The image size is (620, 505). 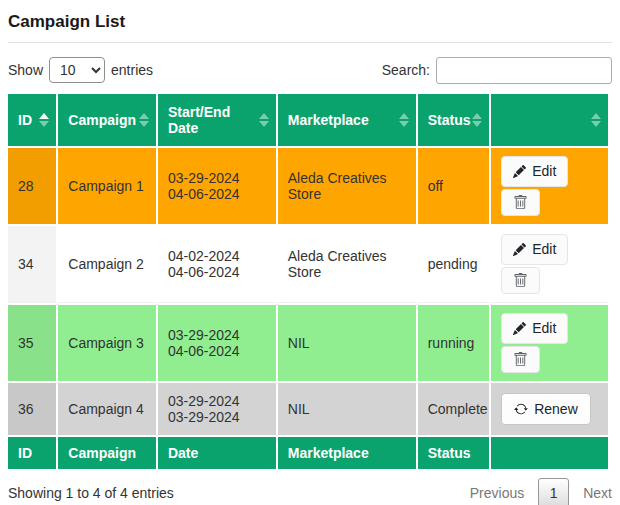 I want to click on sort-asc-icon, so click(x=44, y=120).